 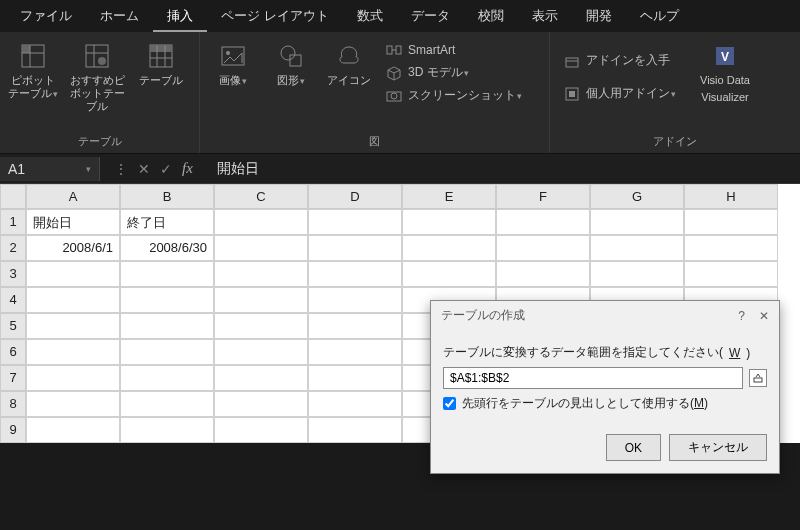 I want to click on header-row-checkbox, so click(x=450, y=404).